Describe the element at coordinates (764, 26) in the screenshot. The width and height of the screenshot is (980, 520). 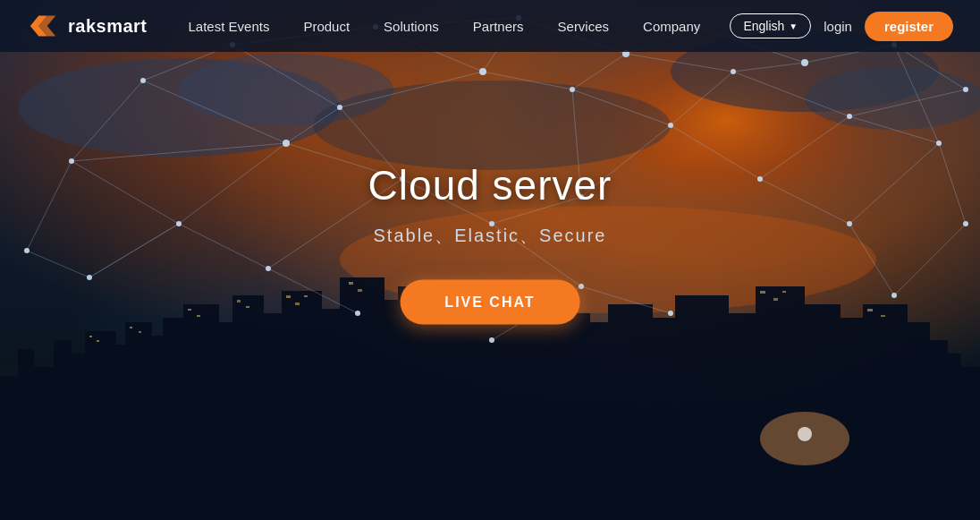
I see `language-label: English` at that location.